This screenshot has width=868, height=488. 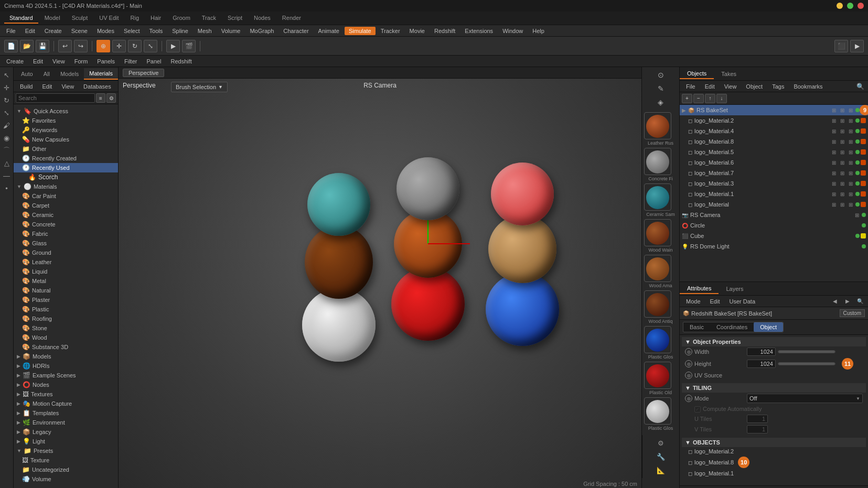 I want to click on mode-tab-render: Render, so click(x=292, y=18).